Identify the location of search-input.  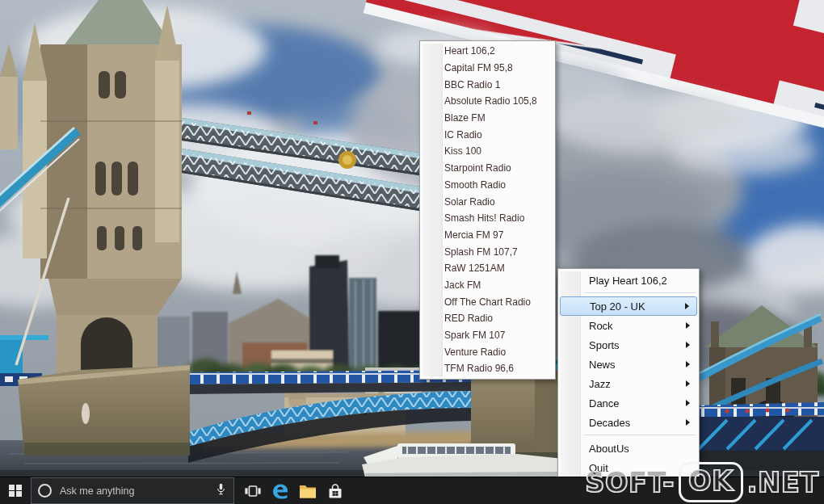
(133, 491).